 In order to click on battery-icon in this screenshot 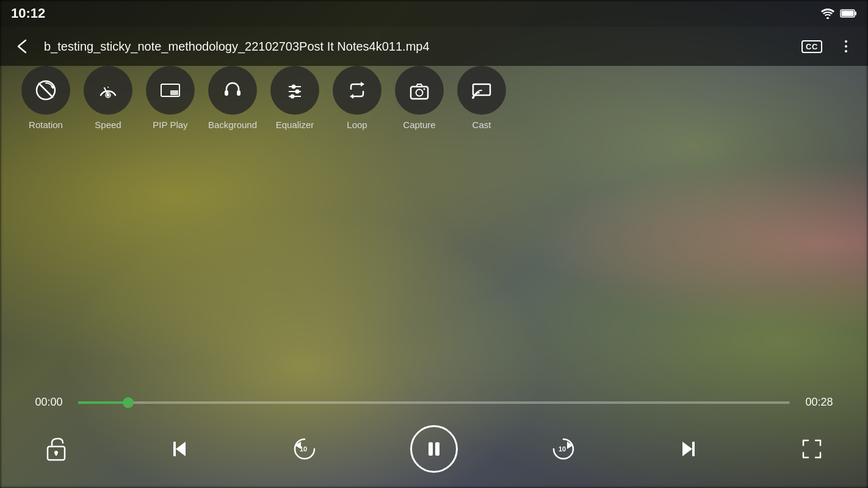, I will do `click(848, 13)`.